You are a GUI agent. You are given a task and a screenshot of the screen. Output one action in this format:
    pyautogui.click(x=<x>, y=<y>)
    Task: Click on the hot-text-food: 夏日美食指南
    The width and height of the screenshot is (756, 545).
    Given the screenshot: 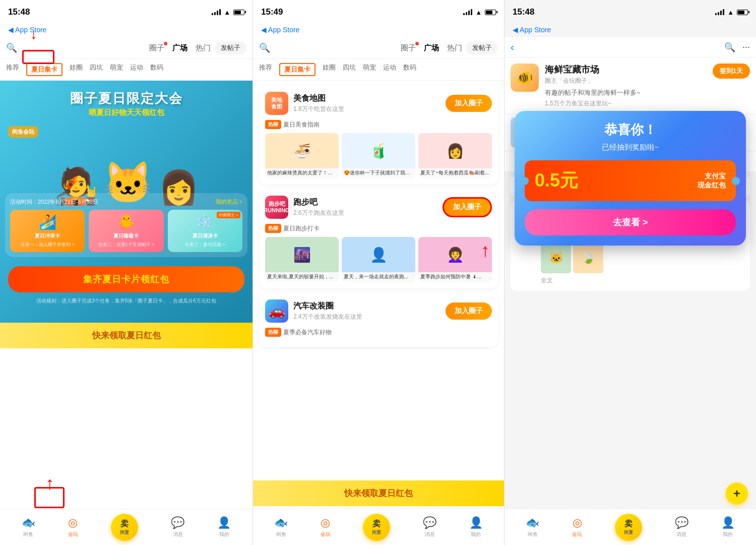 What is the action you would take?
    pyautogui.click(x=301, y=125)
    